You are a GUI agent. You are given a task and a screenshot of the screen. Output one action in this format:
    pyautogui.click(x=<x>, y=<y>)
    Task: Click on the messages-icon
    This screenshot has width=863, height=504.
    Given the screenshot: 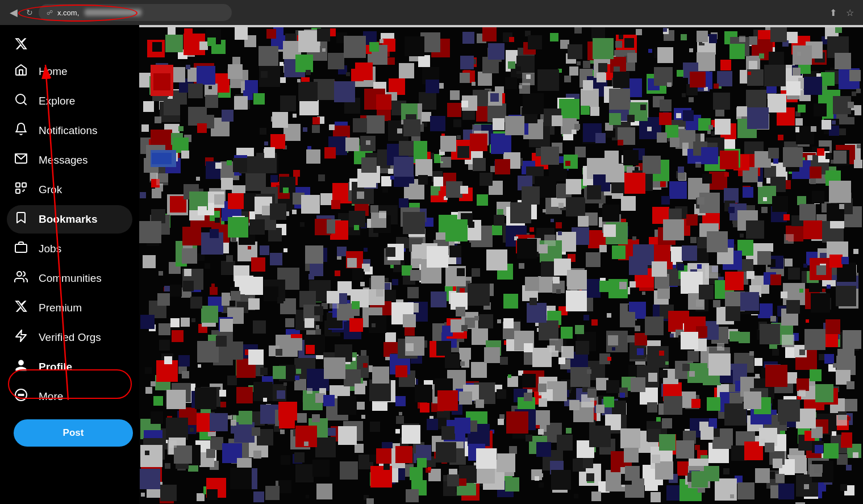 What is the action you would take?
    pyautogui.click(x=21, y=160)
    